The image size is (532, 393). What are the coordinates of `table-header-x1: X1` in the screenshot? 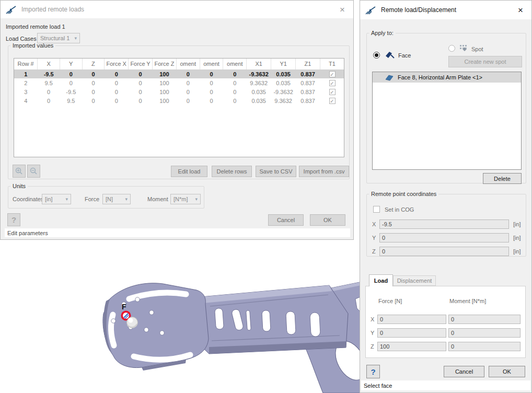 It's located at (259, 64).